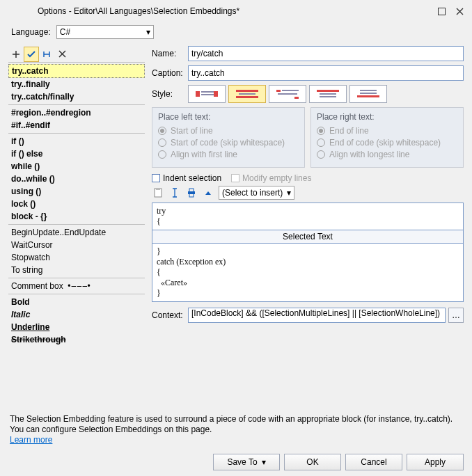 The height and width of the screenshot is (476, 472). I want to click on list-item: #region..#endregion, so click(77, 113).